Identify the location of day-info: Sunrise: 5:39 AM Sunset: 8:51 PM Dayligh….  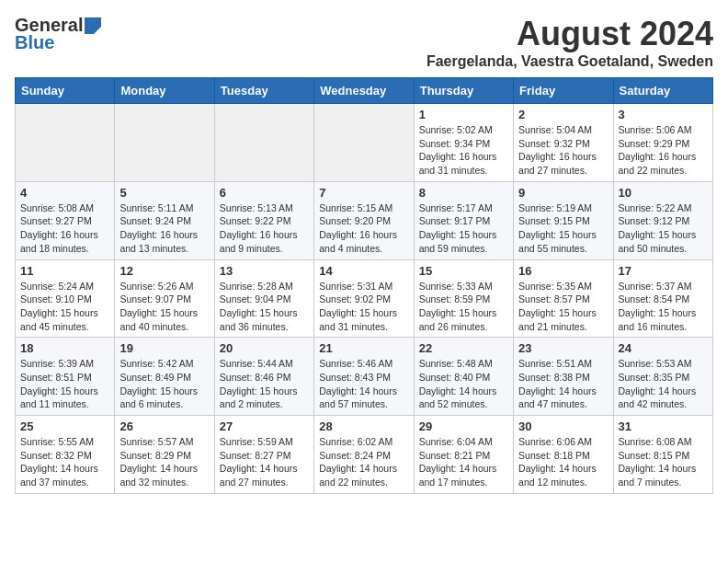
(64, 385).